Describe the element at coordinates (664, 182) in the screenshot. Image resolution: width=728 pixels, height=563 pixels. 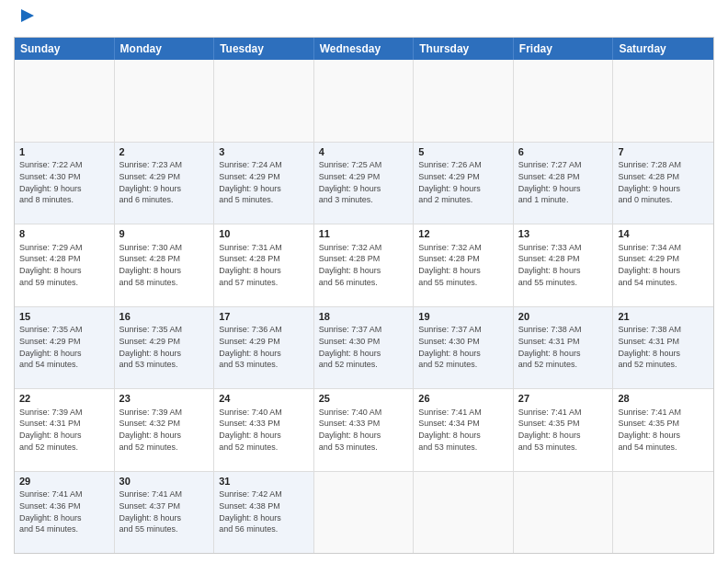
I see `cell-info: Sunrise: 7:28 AMSunset: 4:28 PMDaylight:…` at that location.